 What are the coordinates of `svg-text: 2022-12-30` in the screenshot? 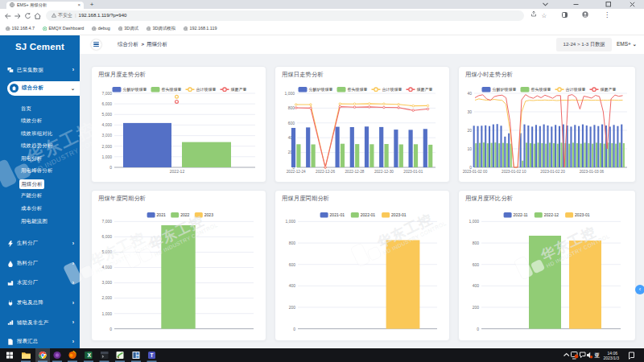 It's located at (384, 172).